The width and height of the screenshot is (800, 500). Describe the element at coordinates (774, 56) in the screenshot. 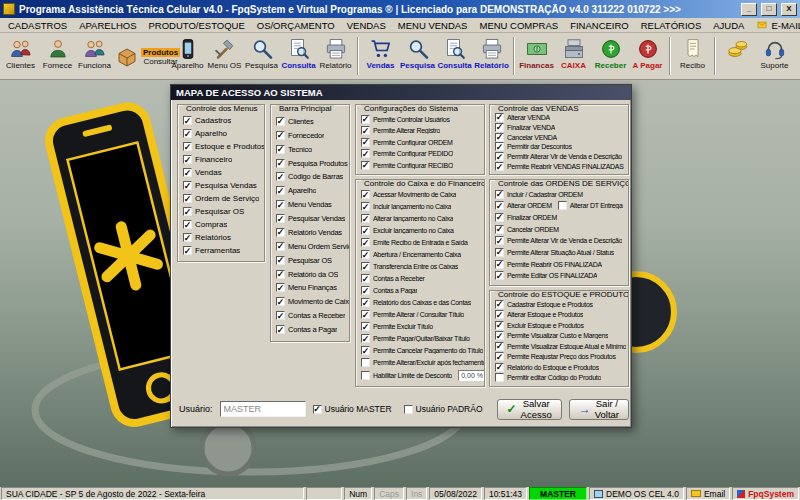

I see `toolbar-suporte: Suporte` at that location.